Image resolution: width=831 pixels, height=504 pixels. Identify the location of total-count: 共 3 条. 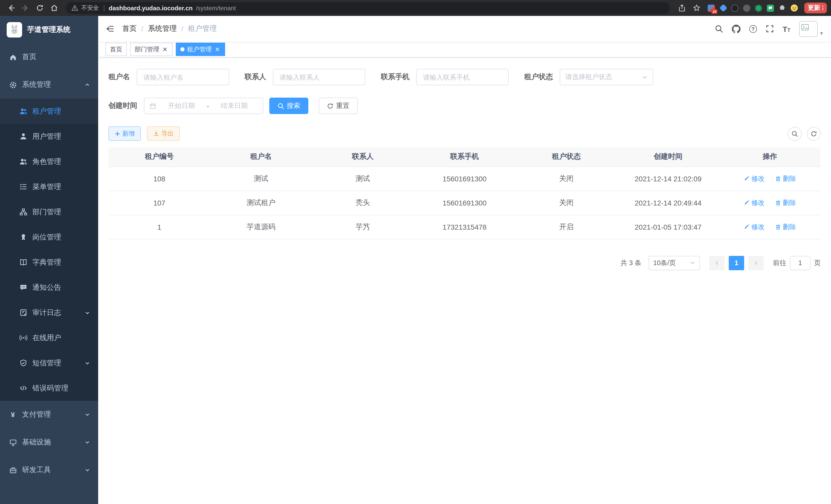
(631, 263).